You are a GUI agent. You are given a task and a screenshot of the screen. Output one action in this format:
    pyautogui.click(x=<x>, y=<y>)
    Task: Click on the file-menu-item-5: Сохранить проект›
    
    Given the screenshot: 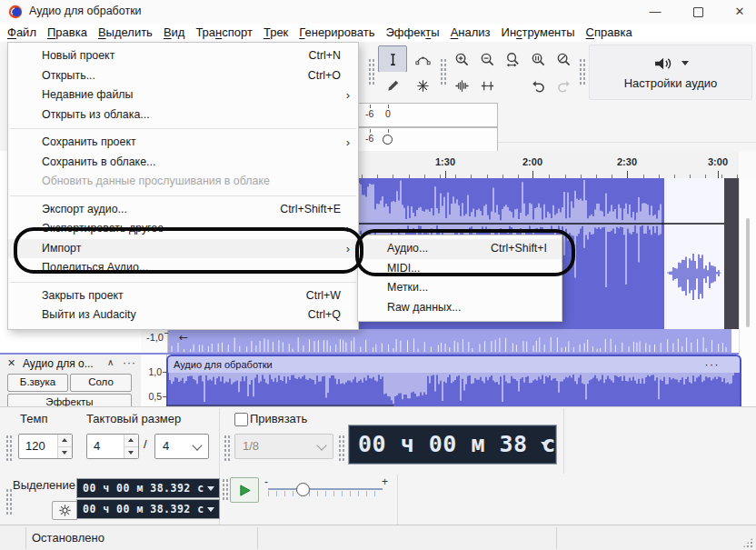 What is the action you would take?
    pyautogui.click(x=184, y=143)
    